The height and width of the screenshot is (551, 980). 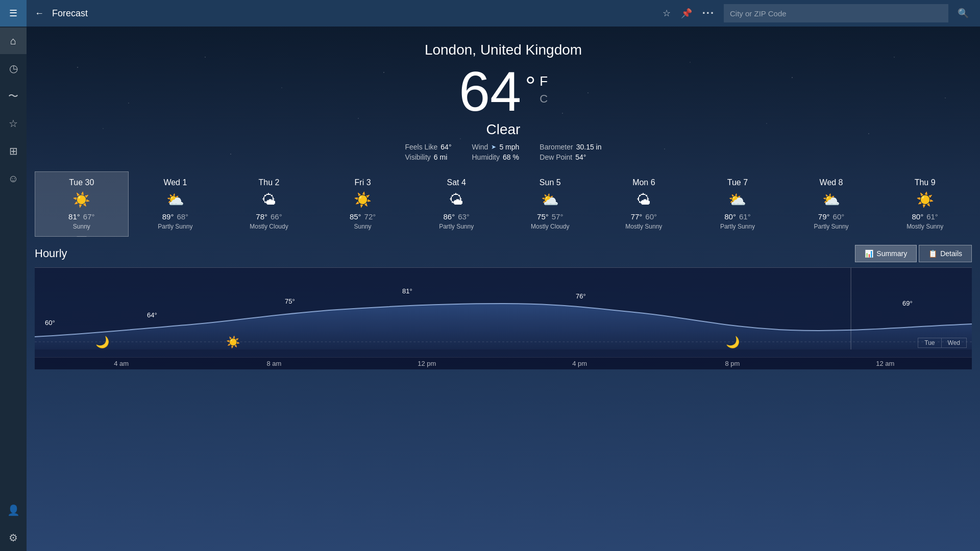 What do you see at coordinates (13, 13) in the screenshot?
I see `hamburger-icon: ☰` at bounding box center [13, 13].